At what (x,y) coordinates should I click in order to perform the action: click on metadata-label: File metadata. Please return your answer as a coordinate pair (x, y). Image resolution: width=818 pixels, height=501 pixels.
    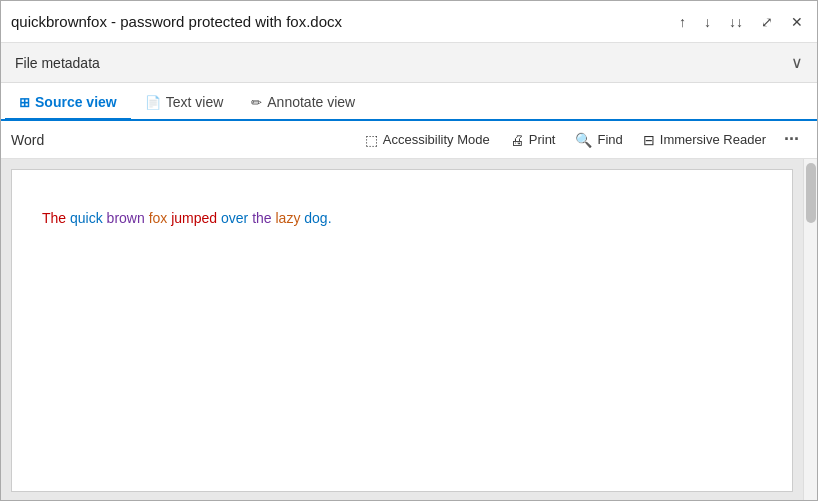
    Looking at the image, I should click on (58, 63).